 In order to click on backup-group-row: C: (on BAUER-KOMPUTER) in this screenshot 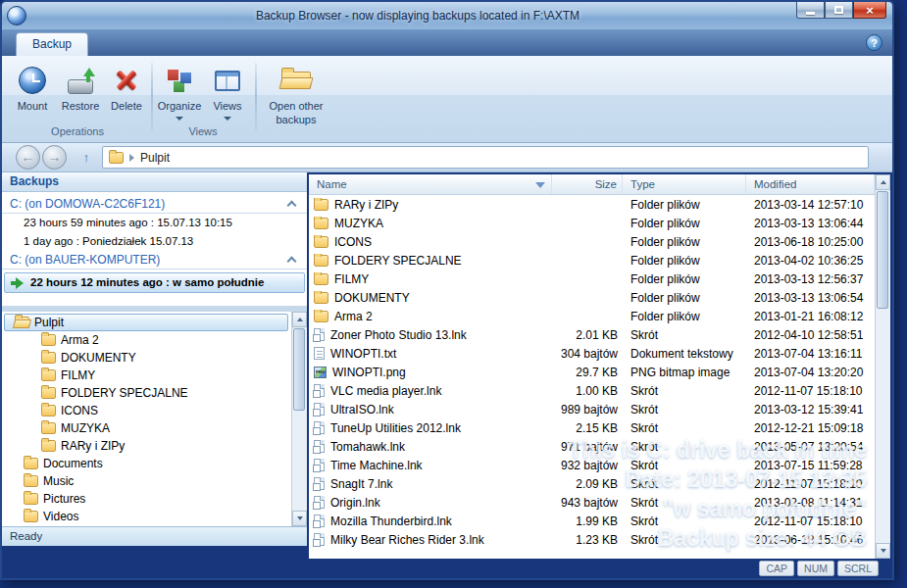, I will do `click(155, 261)`.